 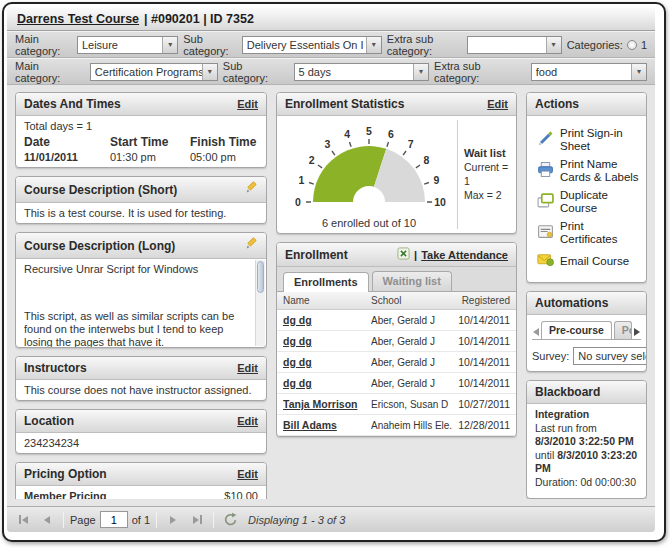 What do you see at coordinates (100, 190) in the screenshot?
I see `short-description-title: Course Description (Short)` at bounding box center [100, 190].